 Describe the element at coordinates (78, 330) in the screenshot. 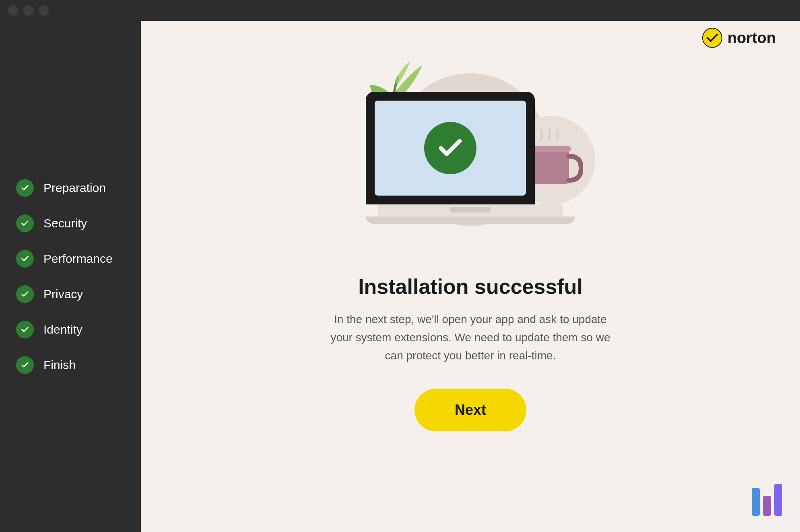

I see `sidebar-item-identity: Identity` at that location.